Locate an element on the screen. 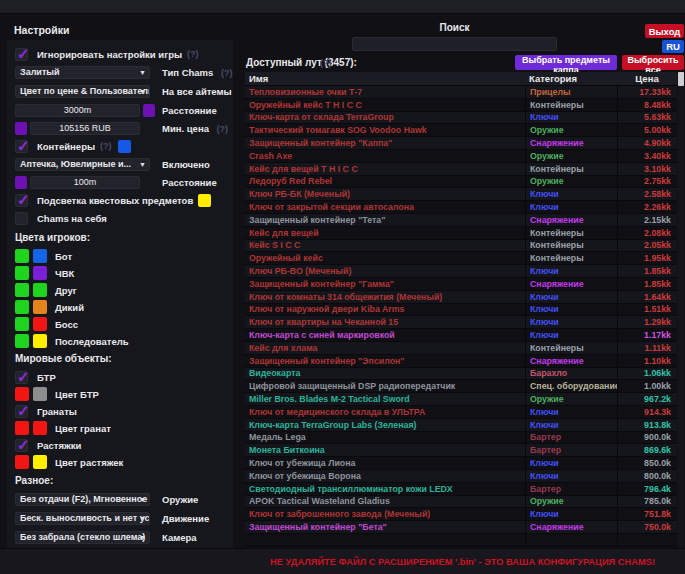 This screenshot has width=685, height=574. search-input is located at coordinates (454, 44).